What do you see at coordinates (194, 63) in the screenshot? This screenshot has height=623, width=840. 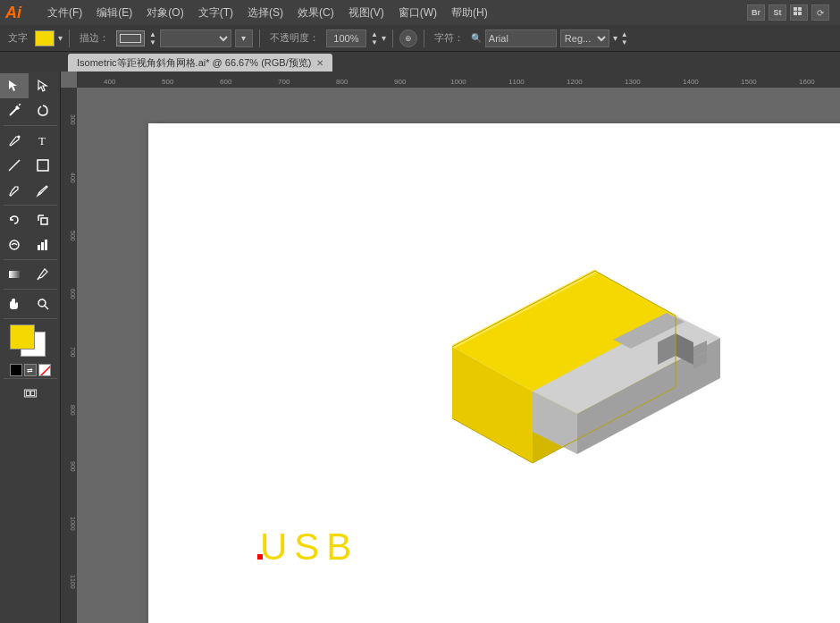 I see `tab-filename: Isometric等距视角斜角网格.ai* @ 66.67% (RGB/预览)` at bounding box center [194, 63].